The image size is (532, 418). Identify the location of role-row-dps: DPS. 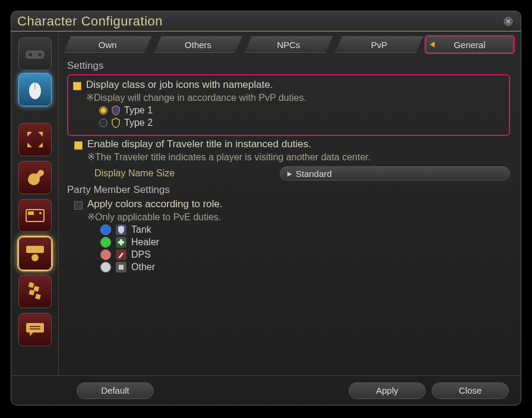
(305, 255).